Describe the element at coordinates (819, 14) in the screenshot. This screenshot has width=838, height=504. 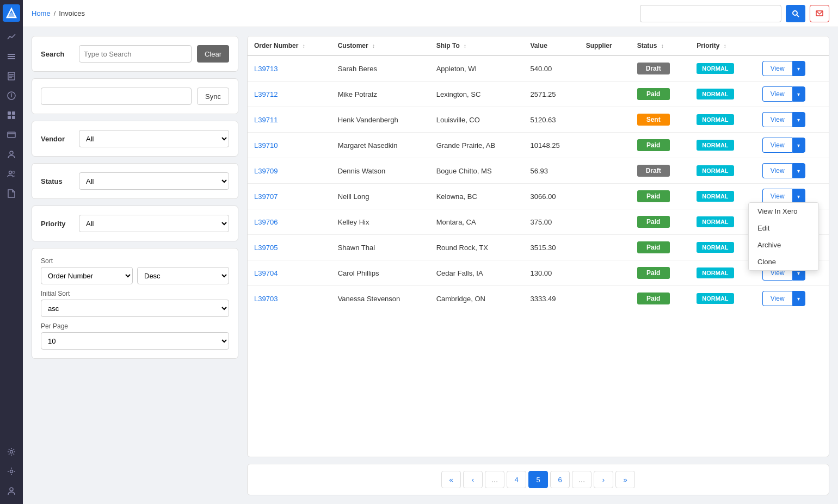
I see `topbar-message-button` at that location.